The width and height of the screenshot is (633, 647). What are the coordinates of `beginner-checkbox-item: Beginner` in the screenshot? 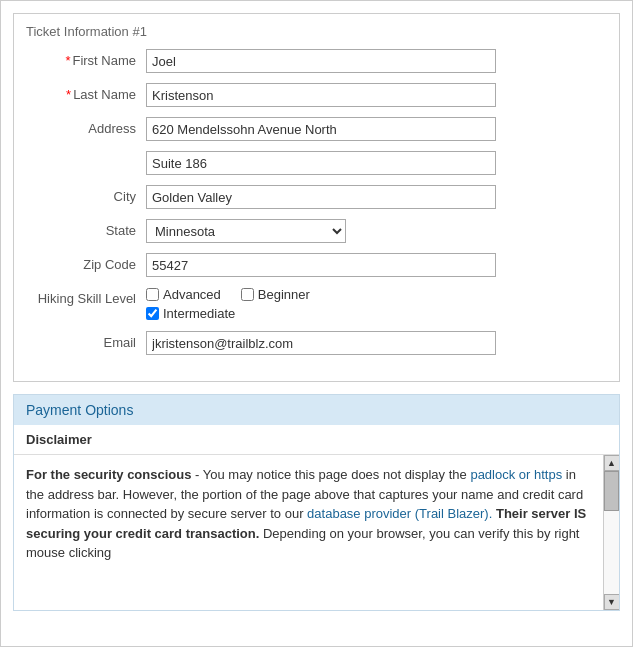 It's located at (276, 294).